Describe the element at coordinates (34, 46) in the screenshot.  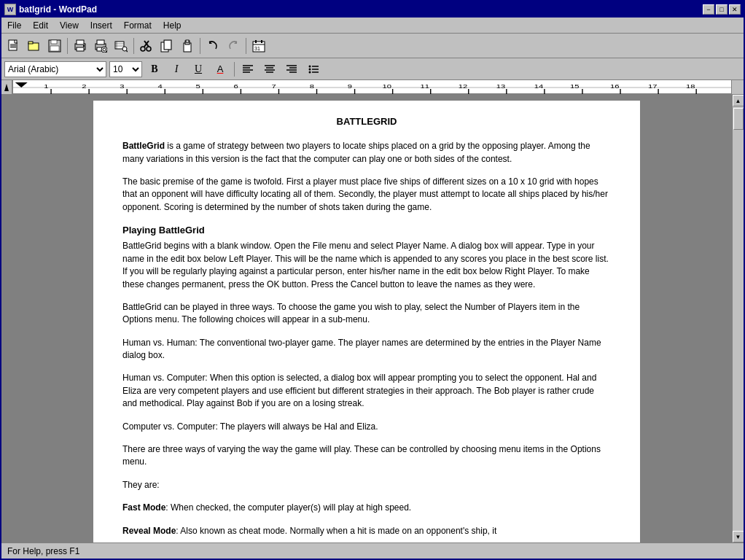
I see `open-button` at that location.